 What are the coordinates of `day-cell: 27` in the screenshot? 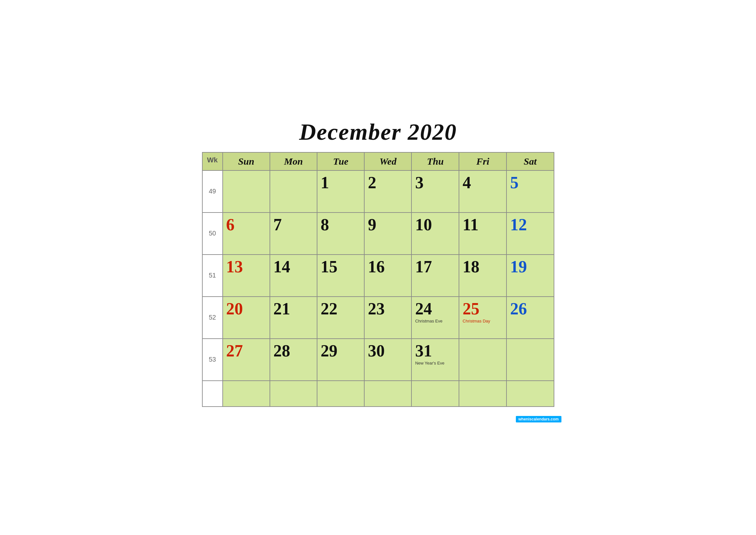 It's located at (246, 360).